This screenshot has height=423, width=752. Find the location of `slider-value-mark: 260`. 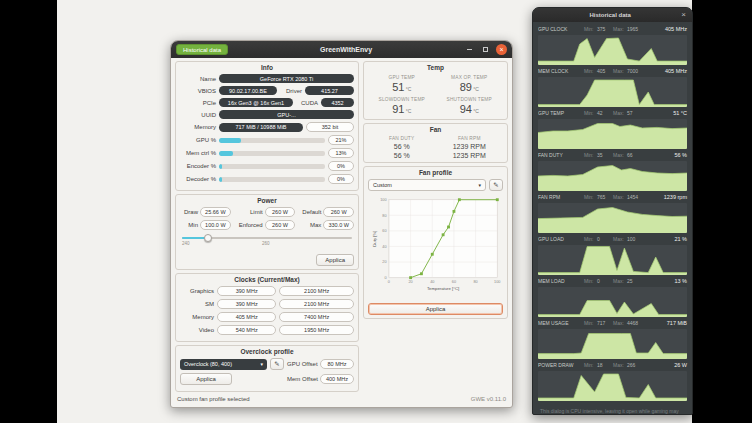

slider-value-mark: 260 is located at coordinates (266, 244).